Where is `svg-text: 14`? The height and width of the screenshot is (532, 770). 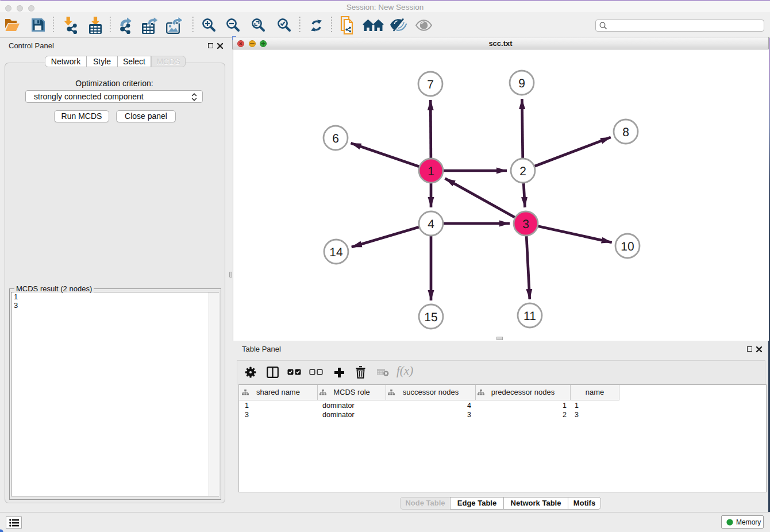 svg-text: 14 is located at coordinates (336, 253).